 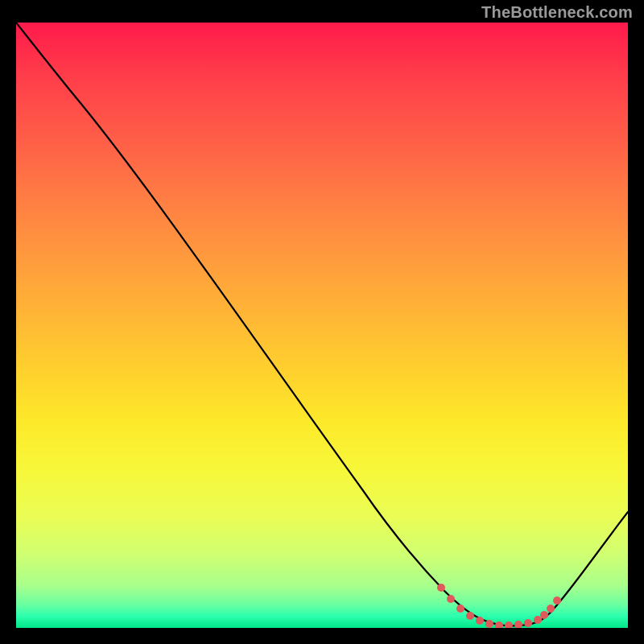 I want to click on watermark-text: TheBottleneck.com, so click(x=557, y=13).